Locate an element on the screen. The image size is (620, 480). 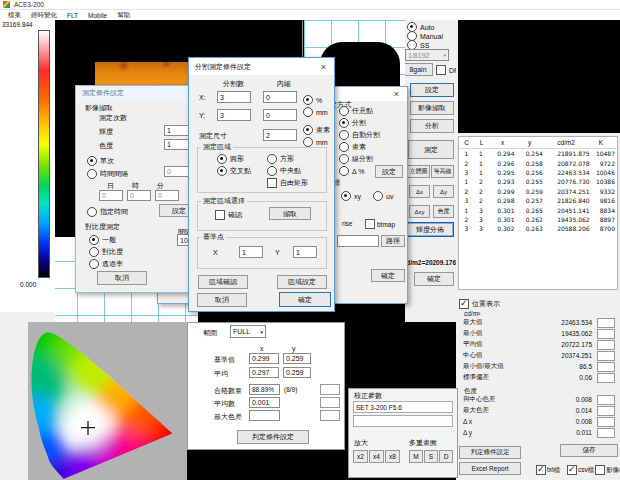
reference-y-field: 0.259 is located at coordinates (297, 358).